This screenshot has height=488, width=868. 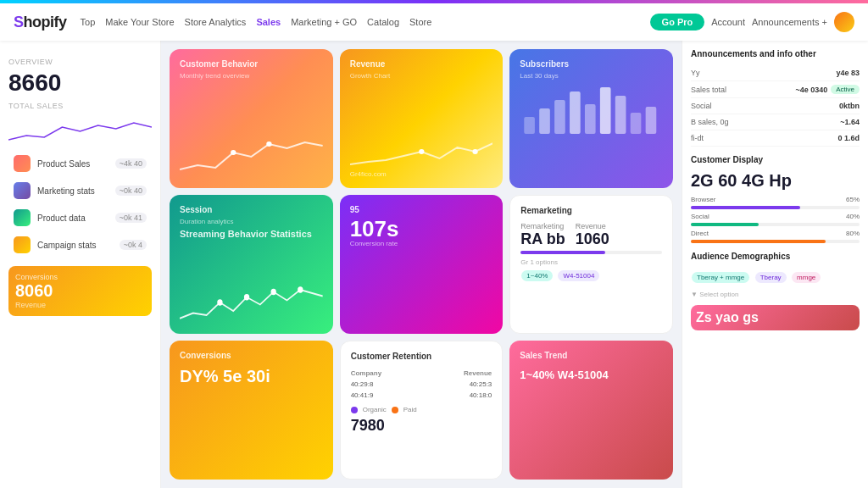 I want to click on card-3-chart, so click(x=592, y=108).